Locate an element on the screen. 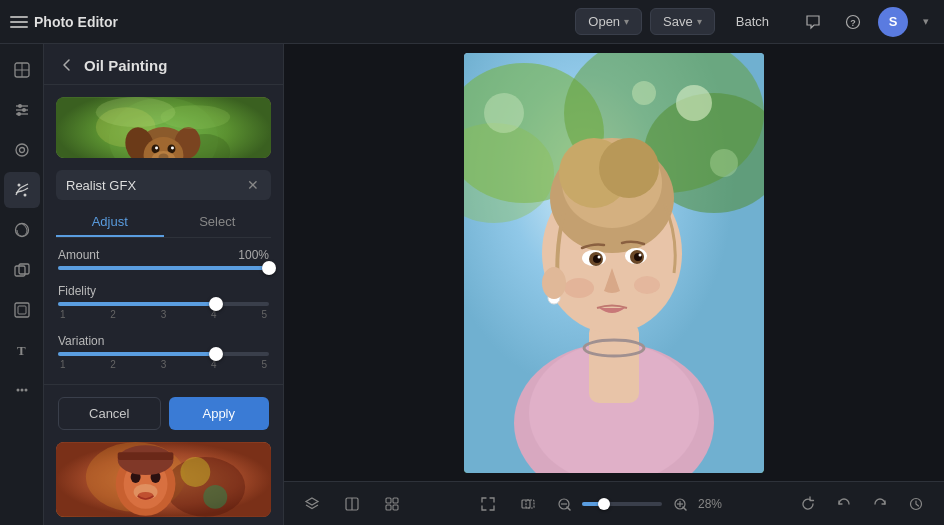 The width and height of the screenshot is (944, 525). amount-value: 100% is located at coordinates (254, 255).